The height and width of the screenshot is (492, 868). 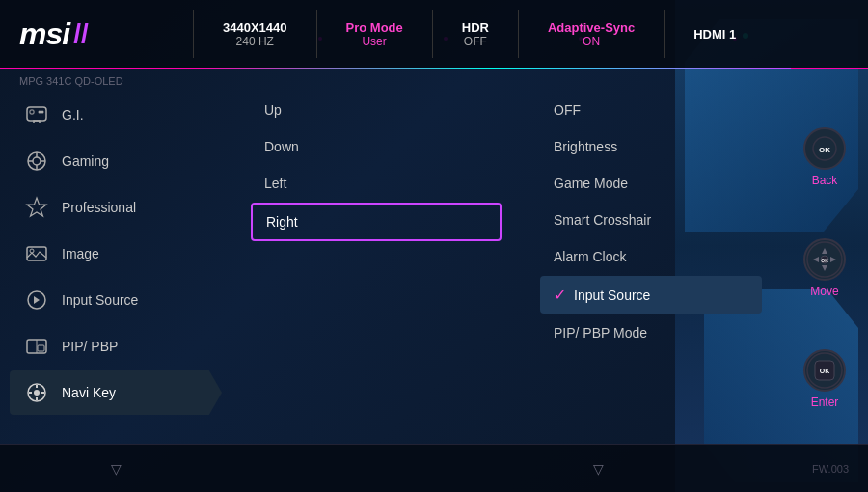 I want to click on sidebar-item-professional: Professional, so click(x=116, y=207).